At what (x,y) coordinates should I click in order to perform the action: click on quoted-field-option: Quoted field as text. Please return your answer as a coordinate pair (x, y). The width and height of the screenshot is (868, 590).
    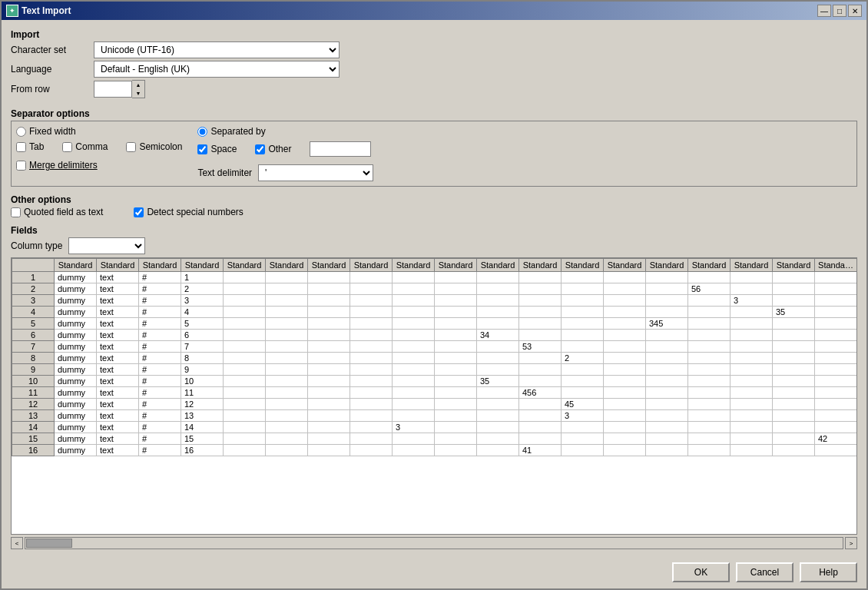
    Looking at the image, I should click on (57, 212).